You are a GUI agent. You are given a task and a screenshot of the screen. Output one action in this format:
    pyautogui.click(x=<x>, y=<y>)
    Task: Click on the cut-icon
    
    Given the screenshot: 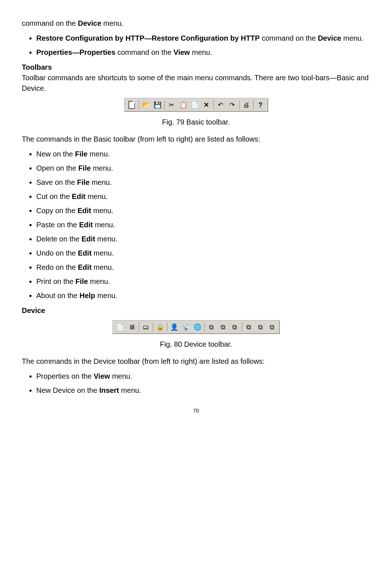 What is the action you would take?
    pyautogui.click(x=172, y=105)
    